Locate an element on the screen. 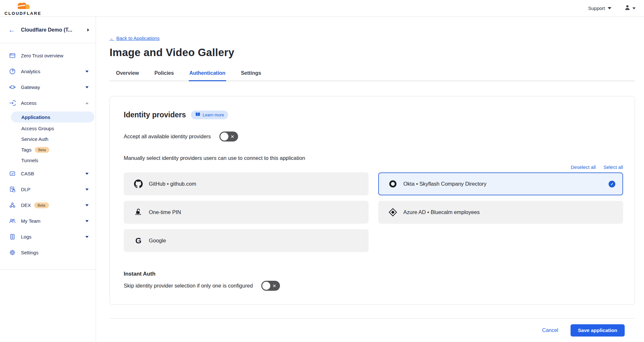 This screenshot has width=644, height=342. sidebar-item-label: DLP is located at coordinates (26, 190).